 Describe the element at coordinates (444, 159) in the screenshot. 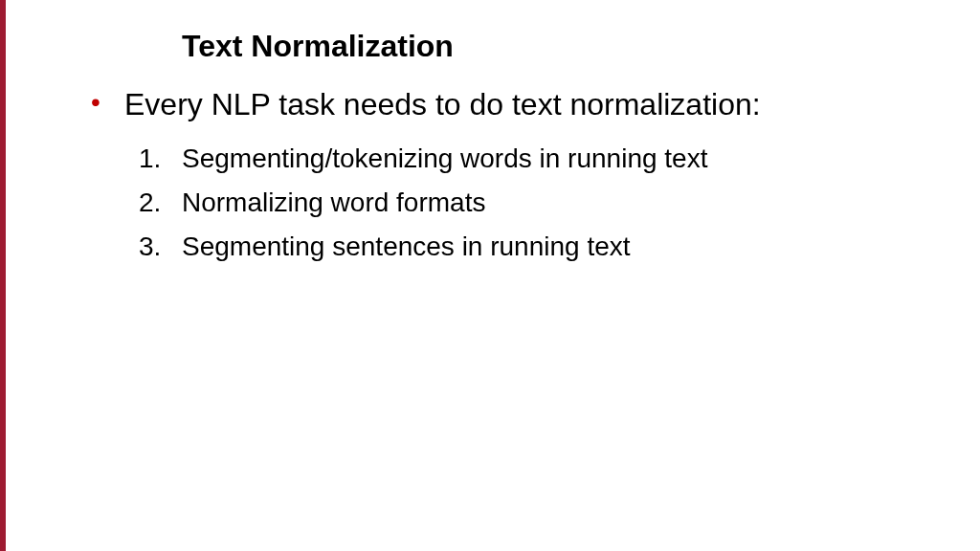

I see `numbered-text: Segmenting/tokenizing words in running t…` at that location.